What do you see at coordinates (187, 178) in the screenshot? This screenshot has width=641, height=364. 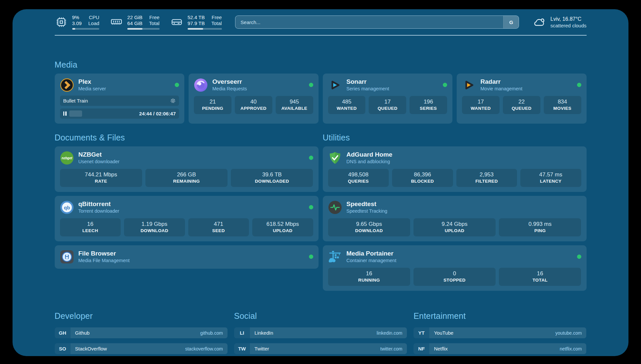 I see `stat-remaining: 266 GB REMAINING` at bounding box center [187, 178].